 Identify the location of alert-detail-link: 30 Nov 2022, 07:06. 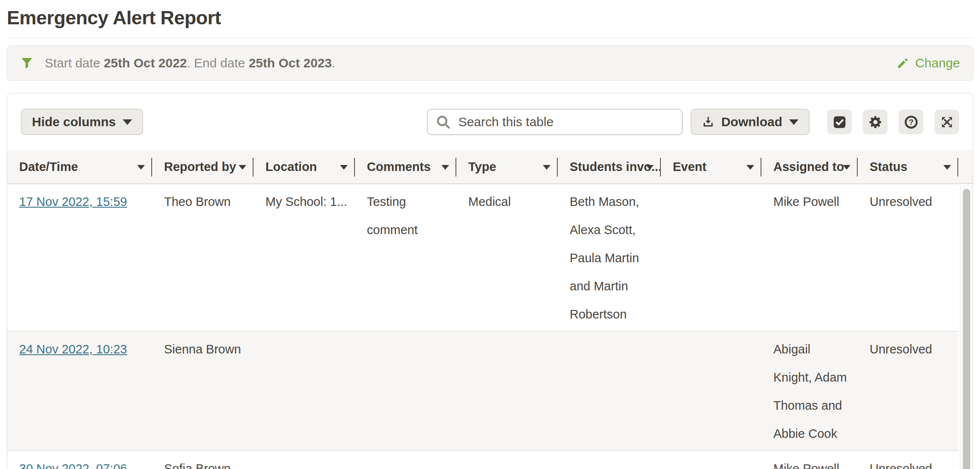
(73, 466).